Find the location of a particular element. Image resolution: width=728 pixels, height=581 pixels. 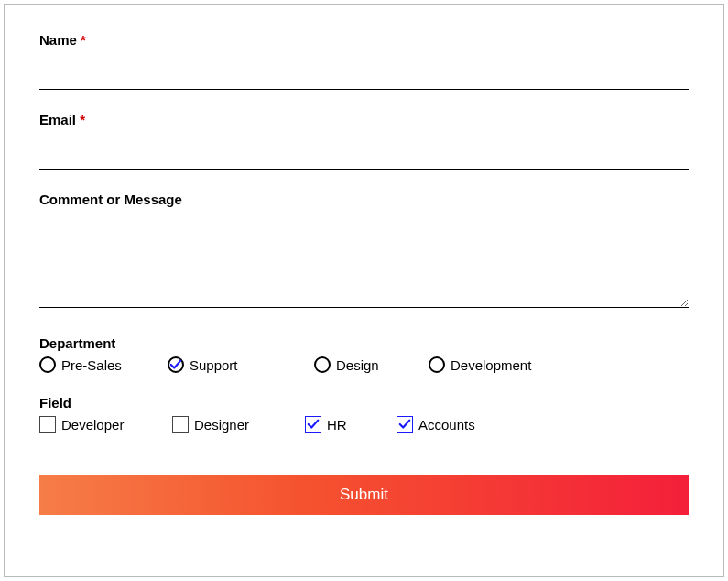

email-field-group: Email * is located at coordinates (364, 141).